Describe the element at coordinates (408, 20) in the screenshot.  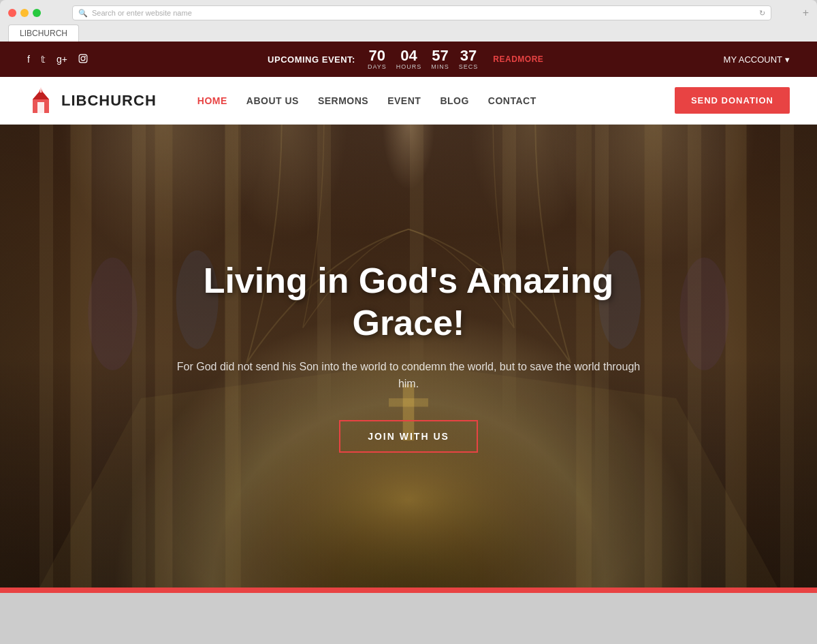
I see `browser-chrome: 🔍 Search or enter website name ↻ + LIBCH…` at that location.